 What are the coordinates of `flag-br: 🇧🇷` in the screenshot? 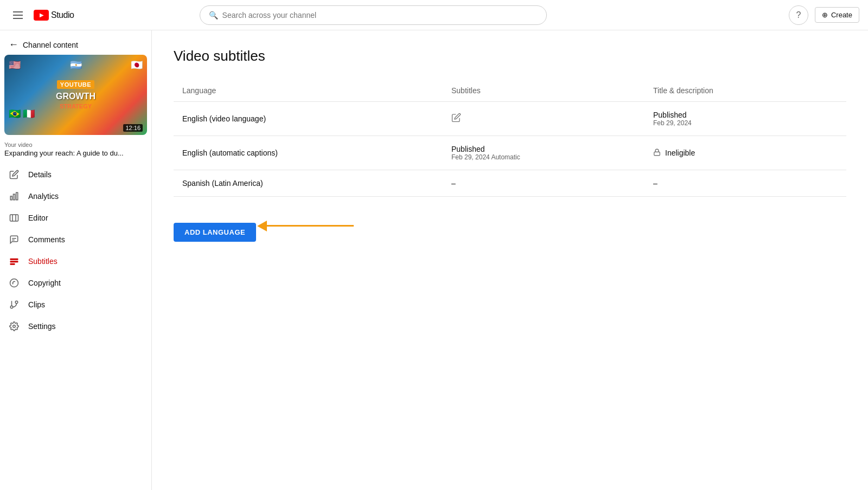 It's located at (15, 114).